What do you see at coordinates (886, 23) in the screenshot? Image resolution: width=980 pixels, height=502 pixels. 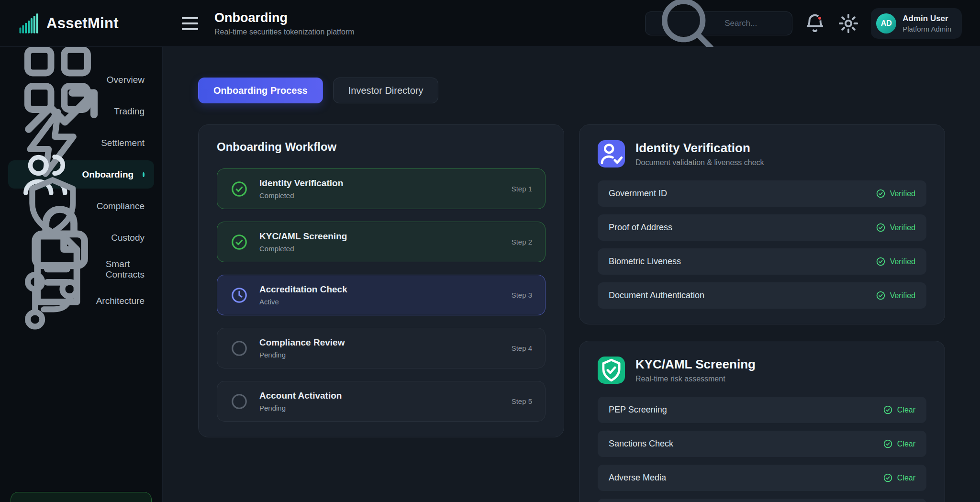 I see `avatar: AD` at bounding box center [886, 23].